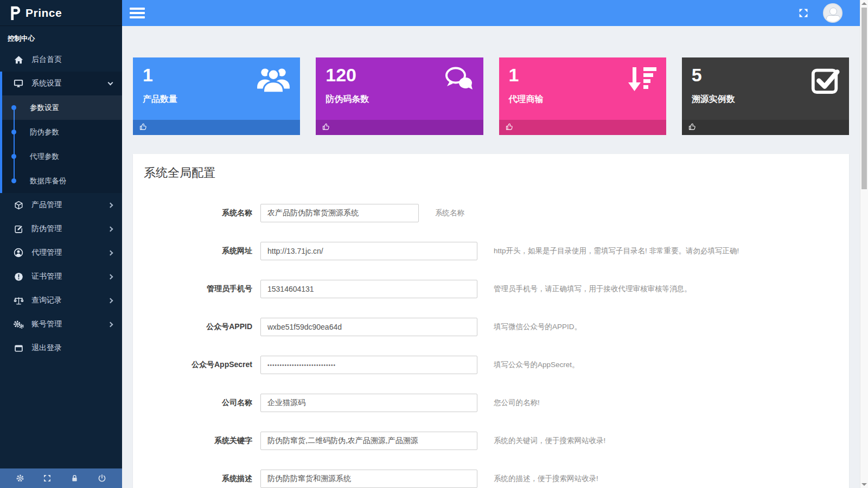  Describe the element at coordinates (491, 13) in the screenshot. I see `topbar` at that location.